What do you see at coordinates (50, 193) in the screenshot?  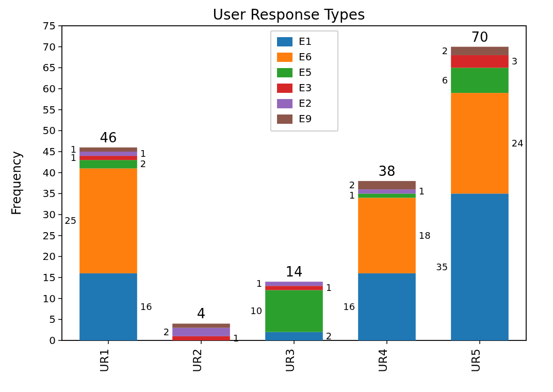 I see `y-tick-label: 35` at bounding box center [50, 193].